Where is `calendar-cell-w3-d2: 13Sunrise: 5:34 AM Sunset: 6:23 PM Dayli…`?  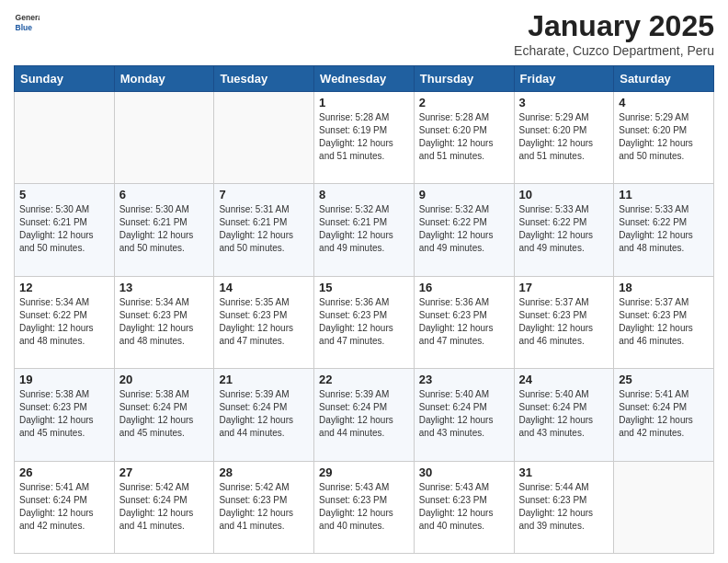 calendar-cell-w3-d2: 13Sunrise: 5:34 AM Sunset: 6:23 PM Dayli… is located at coordinates (164, 322).